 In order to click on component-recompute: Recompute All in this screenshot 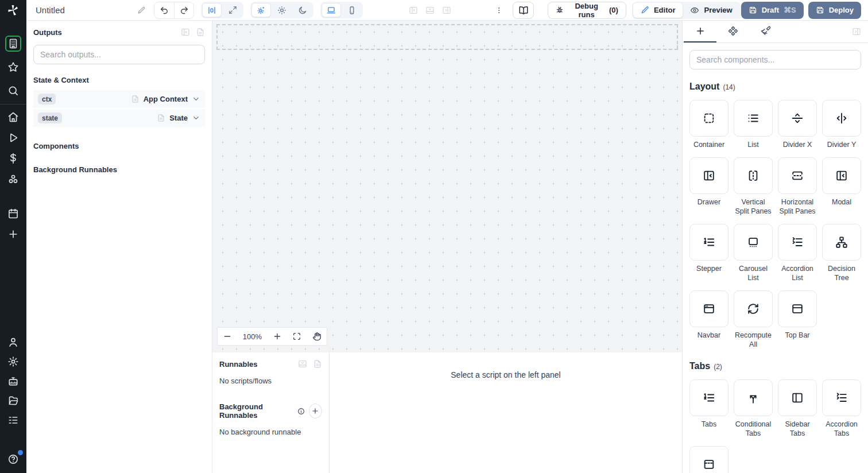, I will do `click(753, 320)`.